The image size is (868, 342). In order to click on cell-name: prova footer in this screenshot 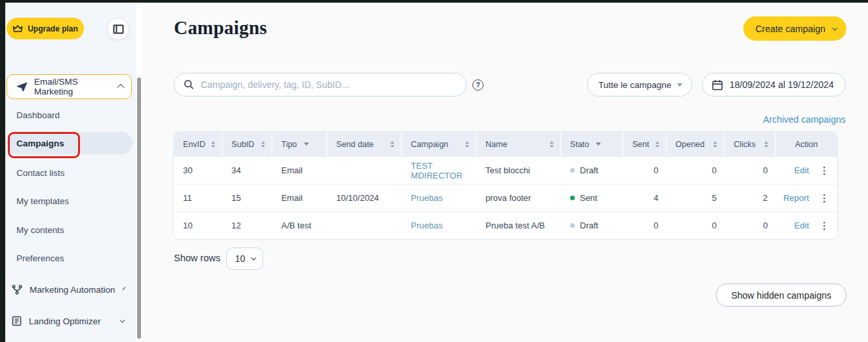, I will do `click(518, 198)`.